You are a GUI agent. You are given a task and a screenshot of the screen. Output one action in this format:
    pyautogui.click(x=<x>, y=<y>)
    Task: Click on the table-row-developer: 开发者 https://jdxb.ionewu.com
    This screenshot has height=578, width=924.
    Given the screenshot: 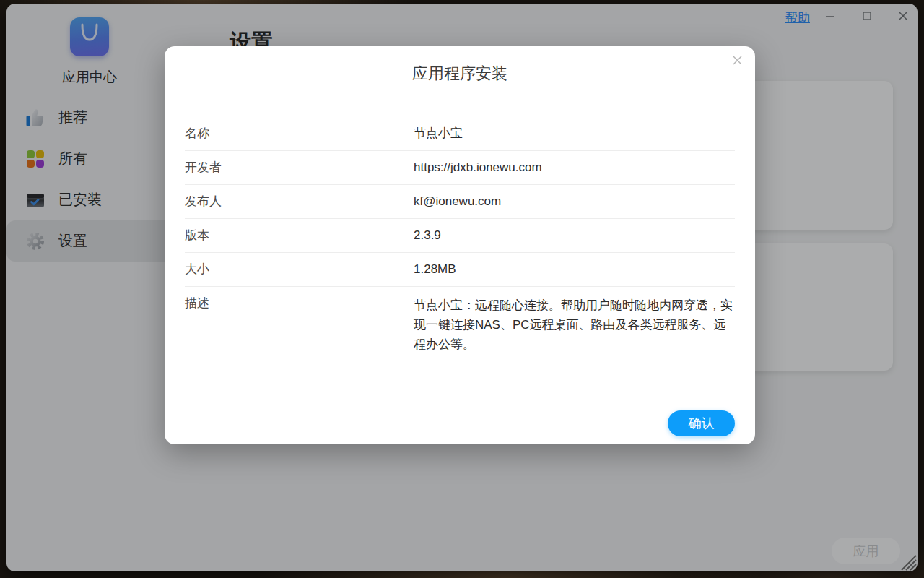 What is the action you would take?
    pyautogui.click(x=460, y=168)
    